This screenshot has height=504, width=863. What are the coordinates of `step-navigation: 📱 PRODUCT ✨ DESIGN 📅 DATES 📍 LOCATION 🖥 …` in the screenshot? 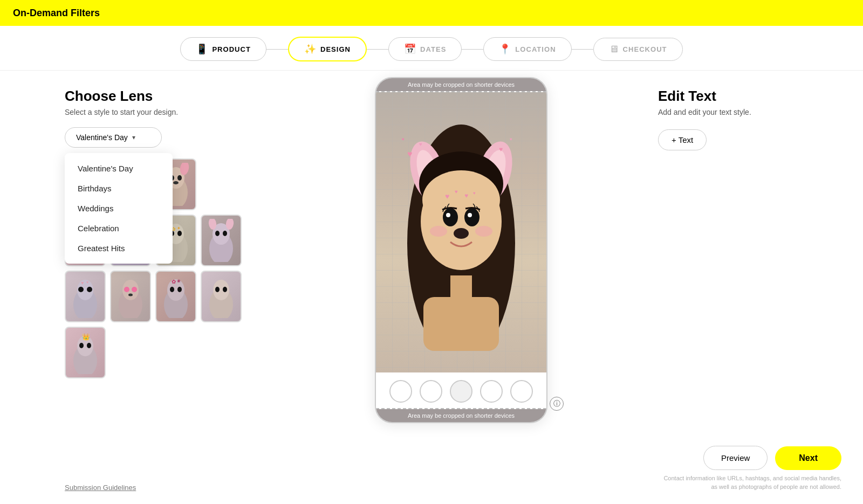 It's located at (432, 49).